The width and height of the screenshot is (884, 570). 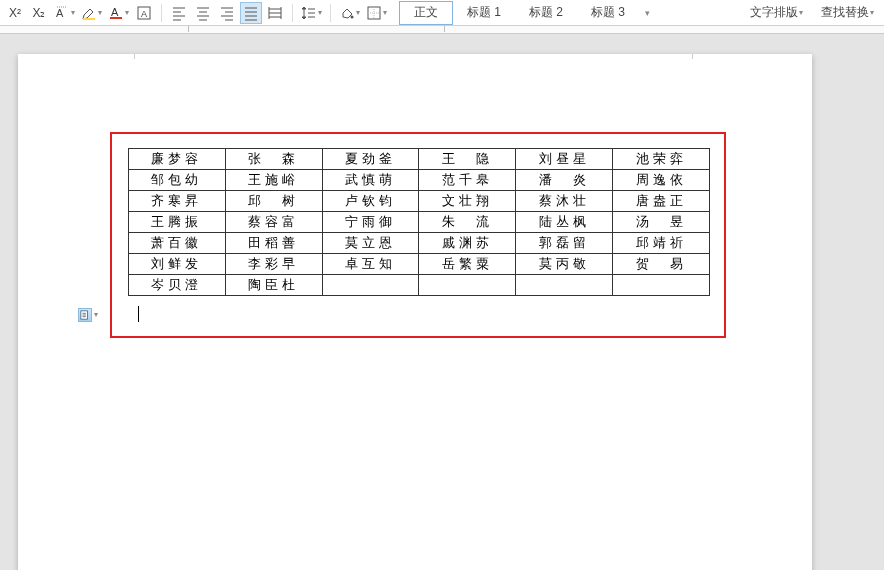 What do you see at coordinates (468, 264) in the screenshot?
I see `table-cell: 岳繁粟` at bounding box center [468, 264].